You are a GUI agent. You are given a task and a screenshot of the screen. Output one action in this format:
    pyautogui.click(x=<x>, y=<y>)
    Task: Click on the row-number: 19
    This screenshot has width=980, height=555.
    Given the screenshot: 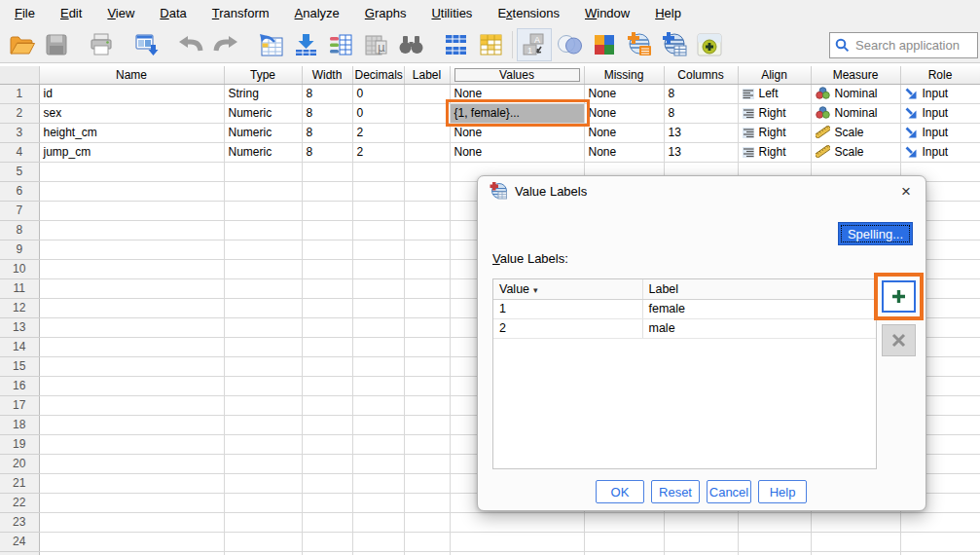 What is the action you would take?
    pyautogui.click(x=19, y=444)
    